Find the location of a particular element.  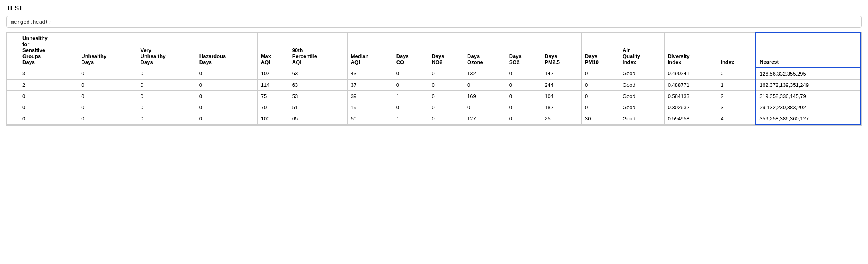

cell-index: 3 is located at coordinates (737, 108).